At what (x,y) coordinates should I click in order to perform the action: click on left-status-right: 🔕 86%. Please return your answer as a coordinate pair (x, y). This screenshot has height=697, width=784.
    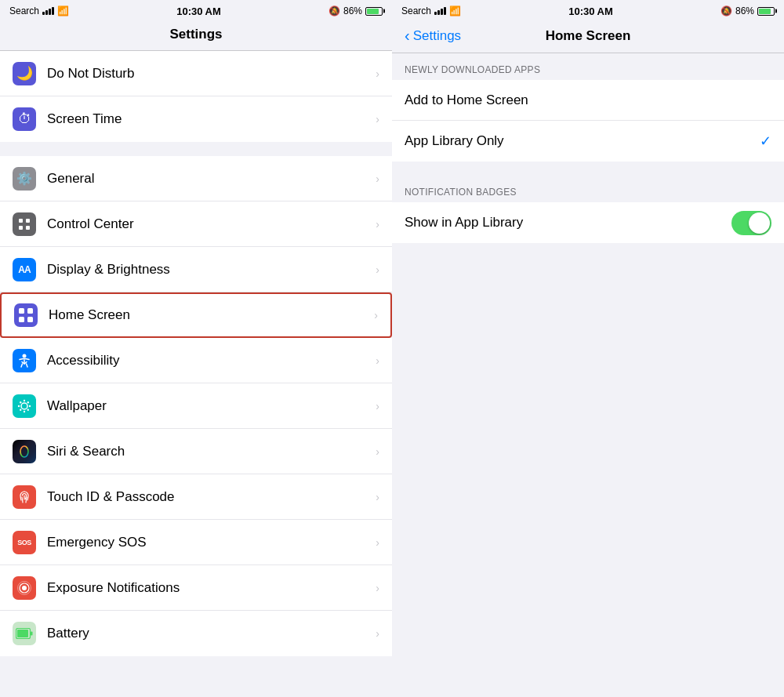
    Looking at the image, I should click on (356, 11).